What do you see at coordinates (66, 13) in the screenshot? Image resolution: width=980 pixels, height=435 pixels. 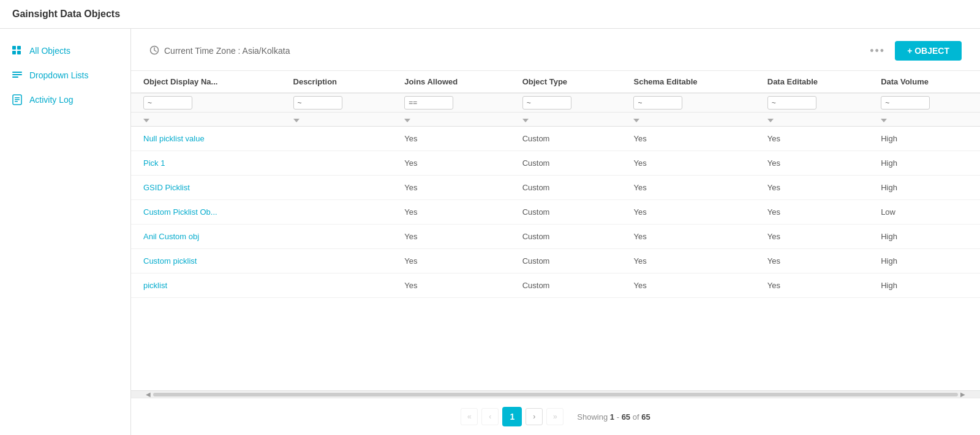 I see `app-title: Gainsight Data Objects` at bounding box center [66, 13].